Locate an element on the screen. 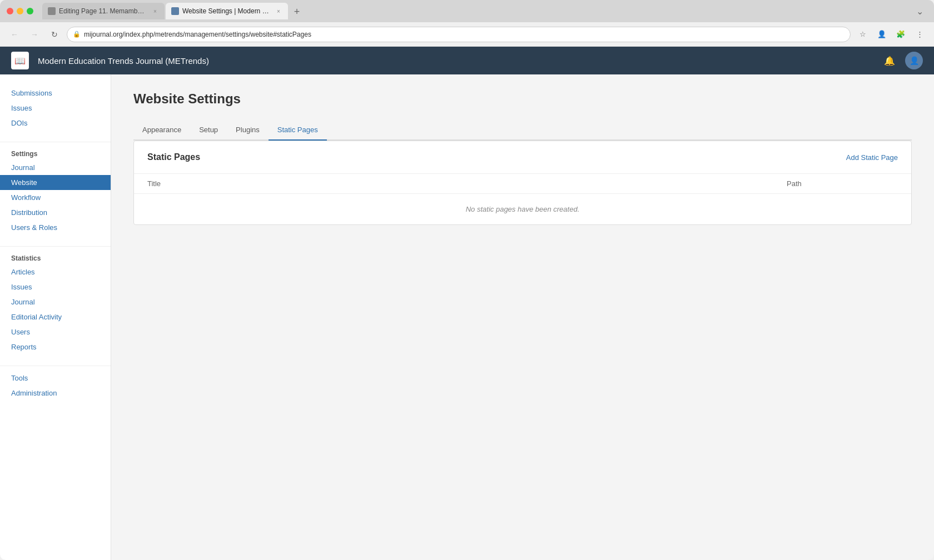 This screenshot has height=560, width=934. address-text: mijournal.org/index.php/metrends/managem… is located at coordinates (198, 34).